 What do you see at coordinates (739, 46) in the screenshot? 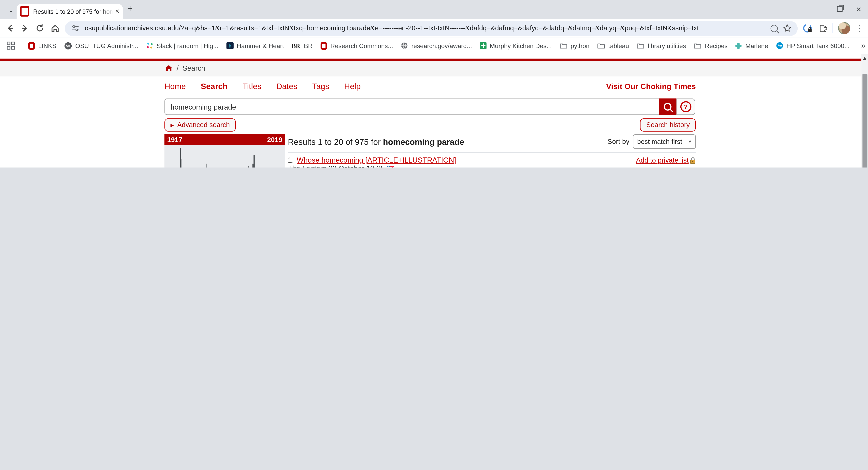
I see `cross-icon` at bounding box center [739, 46].